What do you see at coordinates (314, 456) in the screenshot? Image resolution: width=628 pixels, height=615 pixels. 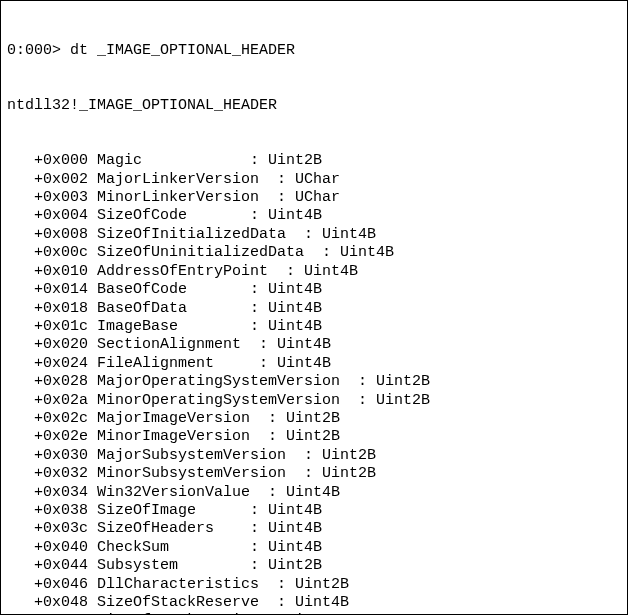 I see `struct-field-row: +0x030 MajorSubsystemVersion : Uint2B` at bounding box center [314, 456].